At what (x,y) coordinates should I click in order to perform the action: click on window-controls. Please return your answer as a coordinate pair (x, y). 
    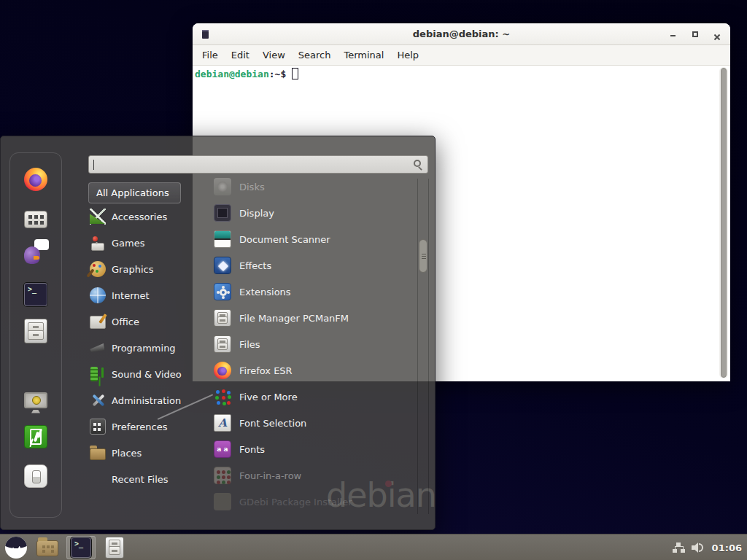
    Looking at the image, I should click on (695, 34).